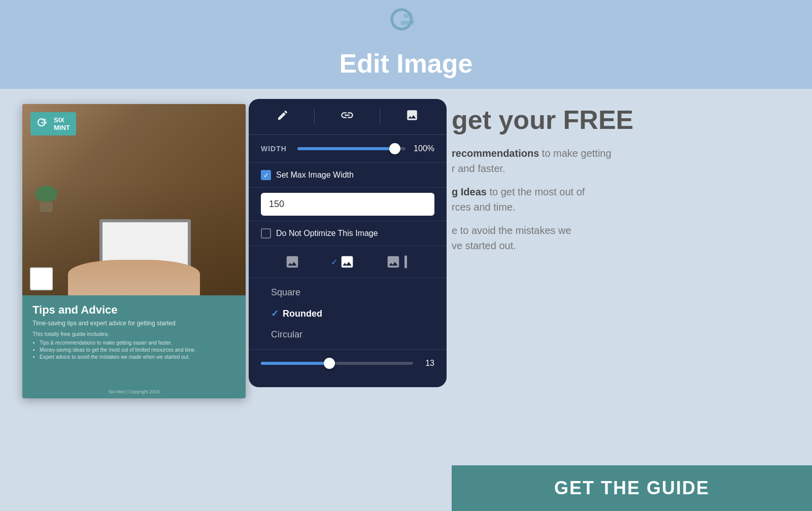 This screenshot has height=511, width=812. I want to click on alignment-section: ✓, so click(348, 262).